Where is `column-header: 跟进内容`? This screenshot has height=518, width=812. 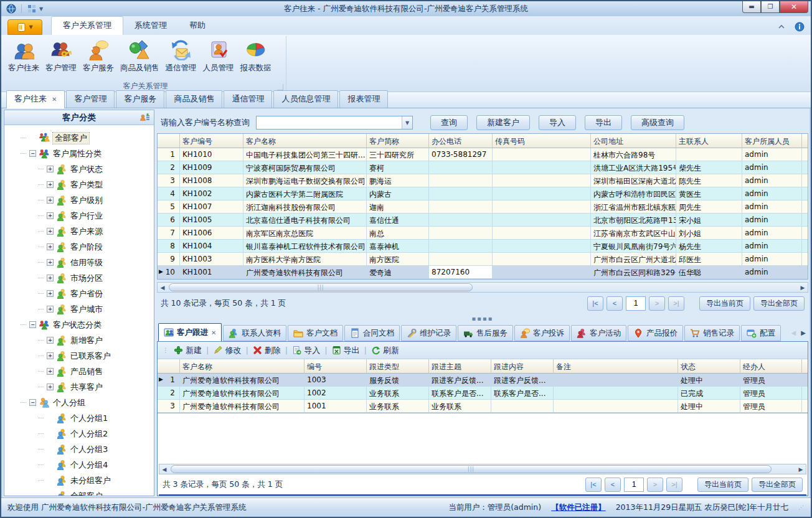
column-header: 跟进内容 is located at coordinates (522, 366).